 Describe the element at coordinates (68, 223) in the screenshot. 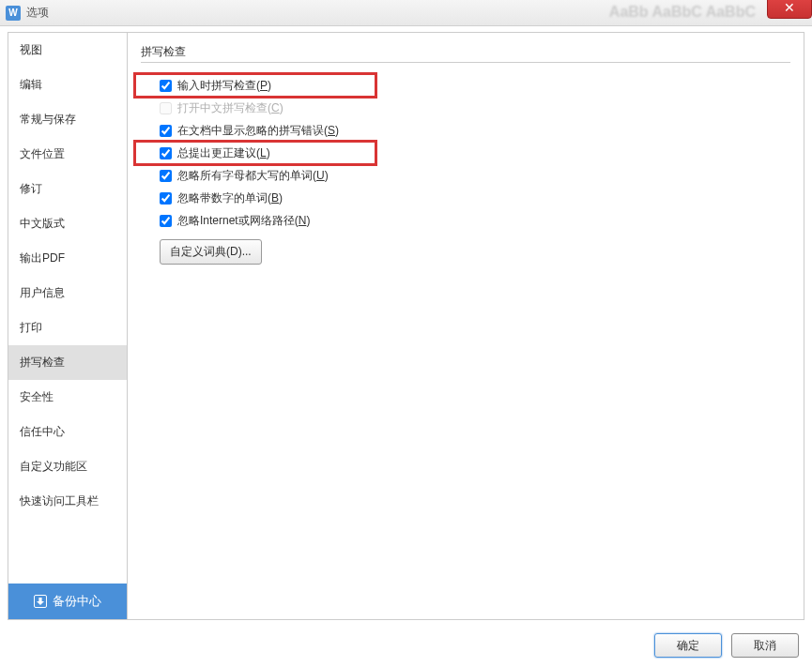

I see `sidebar-item-5: 中文版式` at that location.